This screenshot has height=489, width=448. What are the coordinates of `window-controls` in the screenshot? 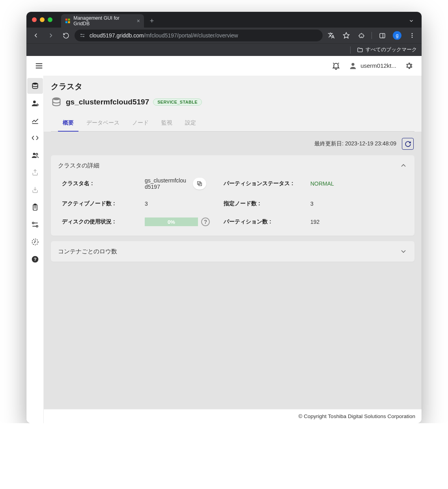 It's located at (42, 20).